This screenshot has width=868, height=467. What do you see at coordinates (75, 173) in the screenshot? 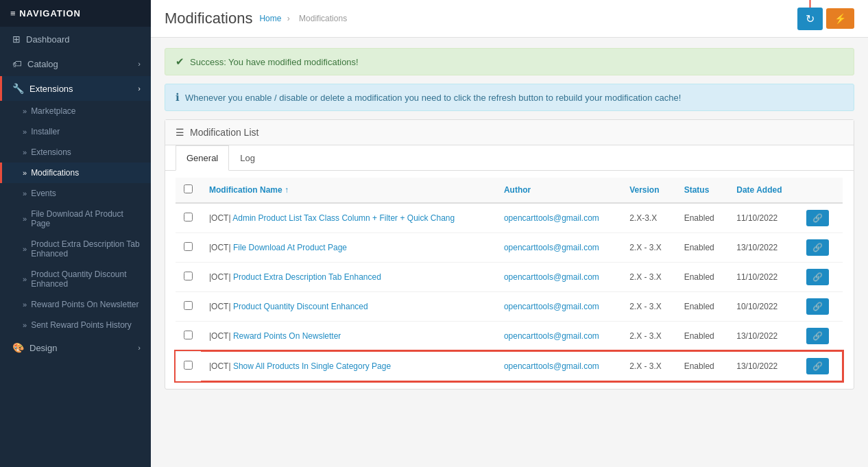
I see `sidebar-item-modifications: Modifications` at bounding box center [75, 173].